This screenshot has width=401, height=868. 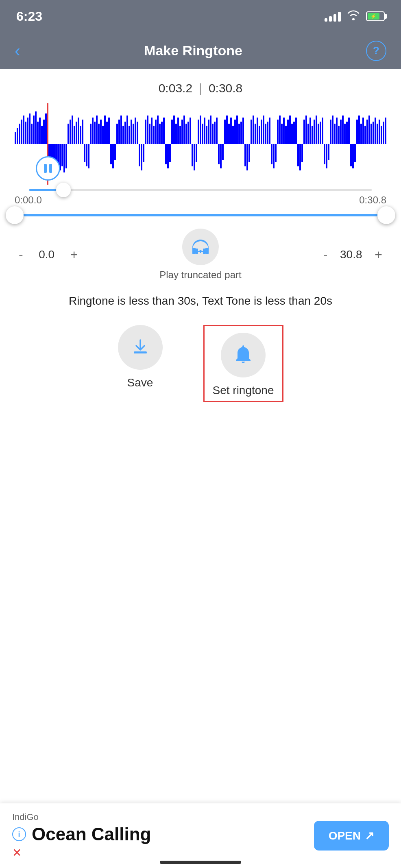 What do you see at coordinates (200, 364) in the screenshot?
I see `action-buttons: Save Set ringtone` at bounding box center [200, 364].